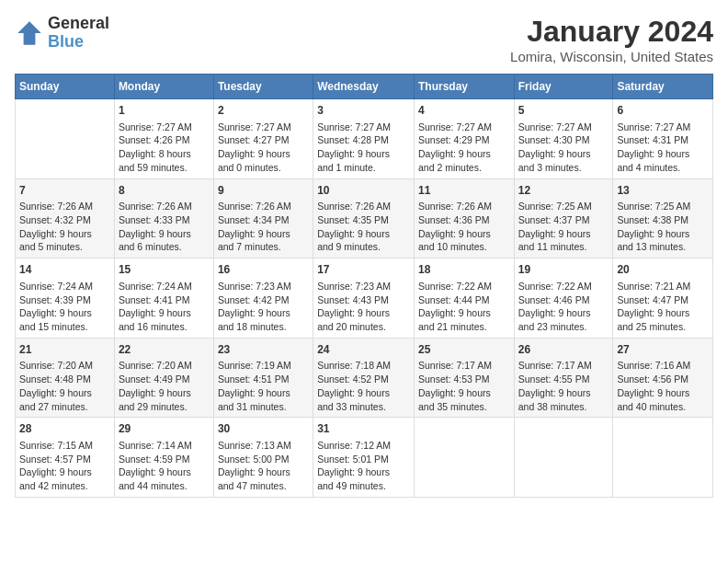 Image resolution: width=728 pixels, height=563 pixels. What do you see at coordinates (64, 191) in the screenshot?
I see `day-number: 7` at bounding box center [64, 191].